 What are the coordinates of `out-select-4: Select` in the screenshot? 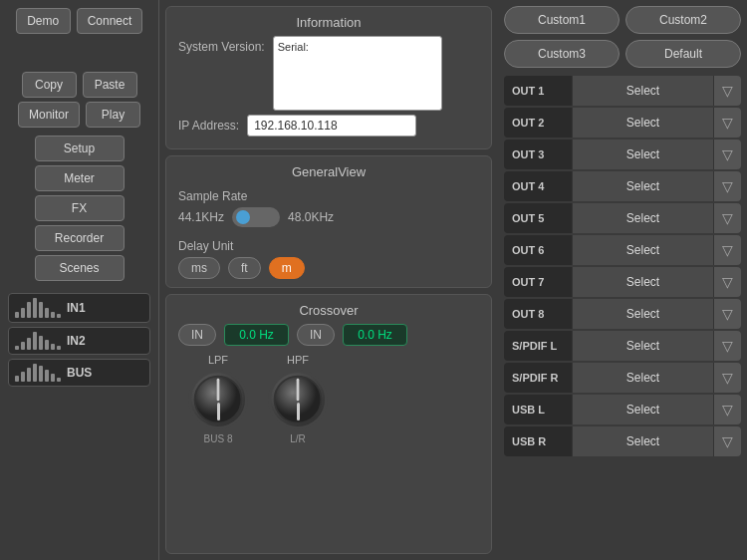 It's located at (642, 218).